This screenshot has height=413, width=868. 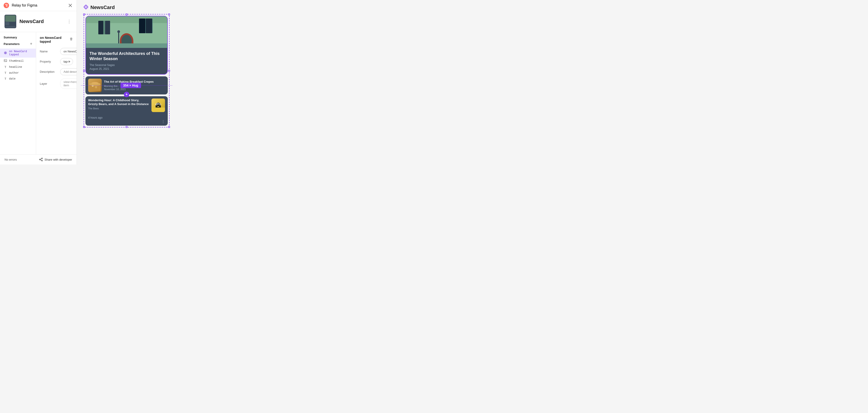 I want to click on trash-icon, so click(x=71, y=39).